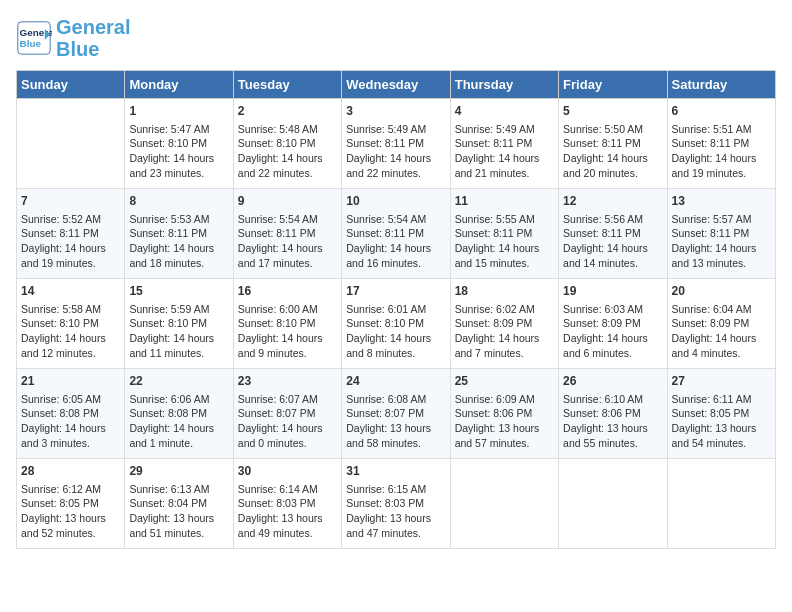  What do you see at coordinates (73, 38) in the screenshot?
I see `logo: General Blue General Blue` at bounding box center [73, 38].